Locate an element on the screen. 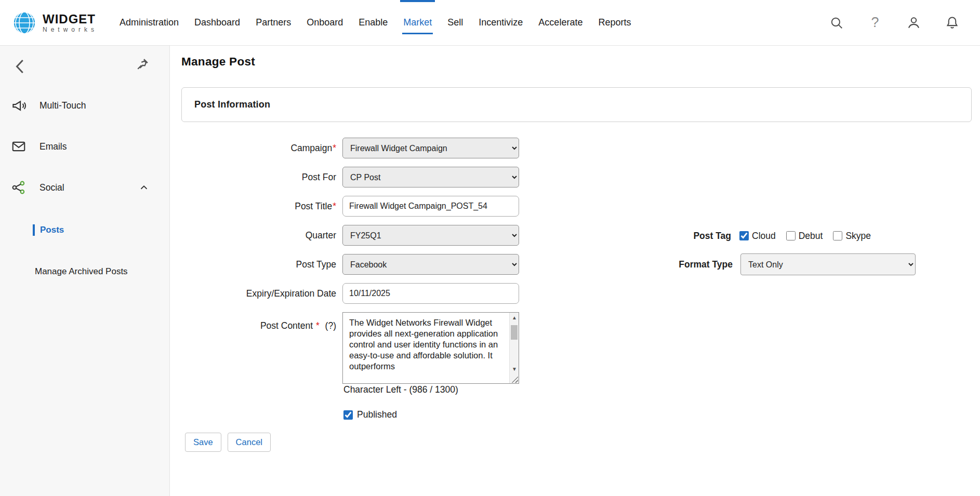  post-type-select: Facebook is located at coordinates (431, 264).